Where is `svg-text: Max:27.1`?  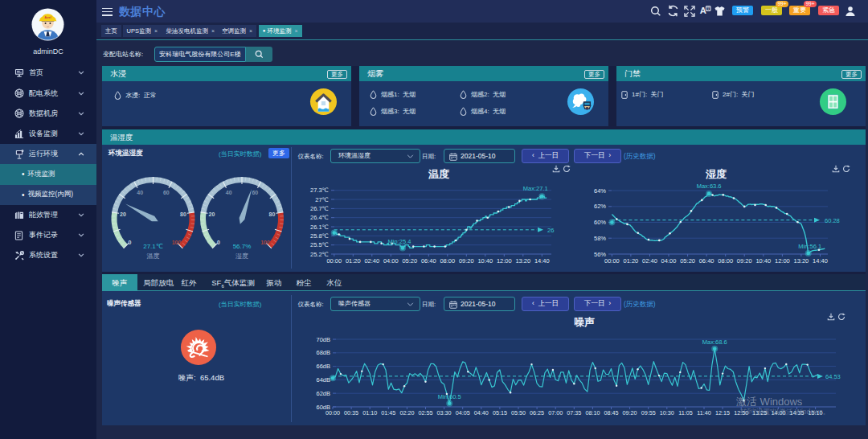 svg-text: Max:27.1 is located at coordinates (535, 188).